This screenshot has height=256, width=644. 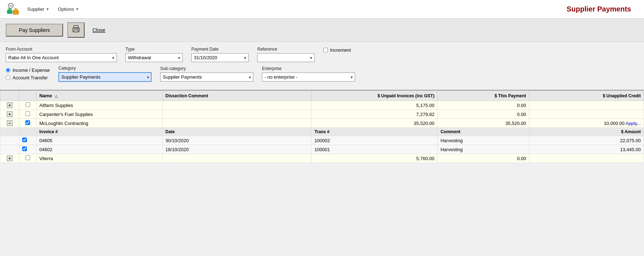 What do you see at coordinates (10, 96) in the screenshot?
I see `th-expand` at bounding box center [10, 96].